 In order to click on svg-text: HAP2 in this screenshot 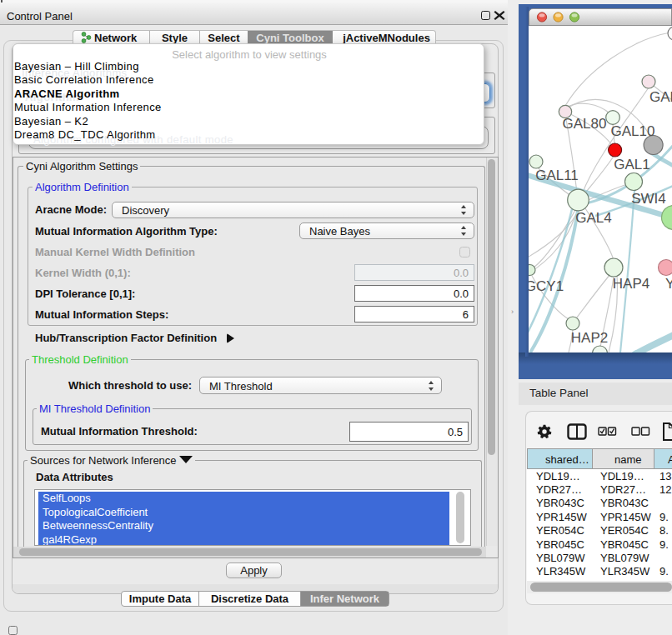, I will do `click(589, 338)`.